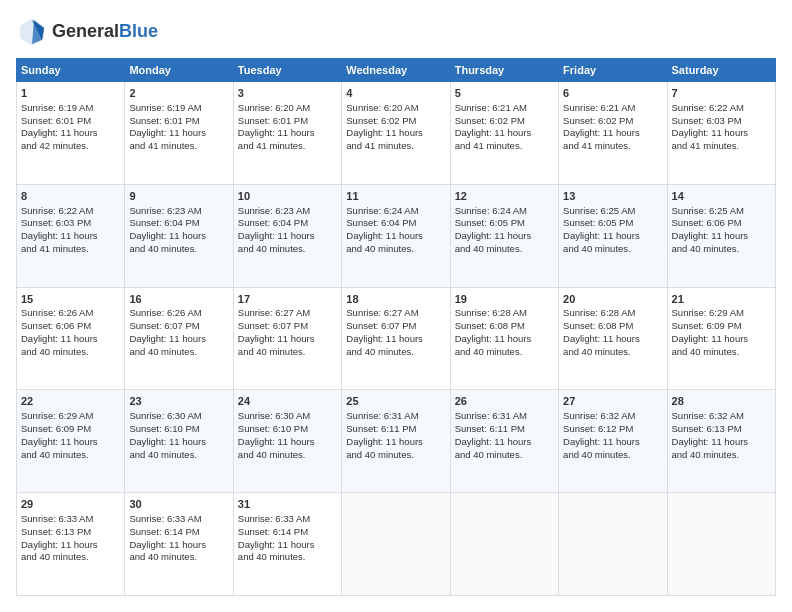 This screenshot has width=792, height=612. What do you see at coordinates (612, 224) in the screenshot?
I see `day-info: Sunset: 6:05 PM` at bounding box center [612, 224].